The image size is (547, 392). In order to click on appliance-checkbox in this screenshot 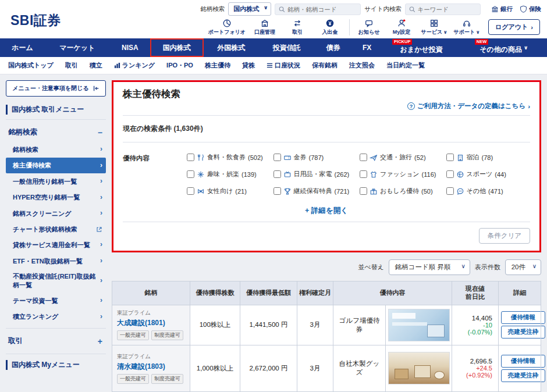, I will do `click(277, 174)`.